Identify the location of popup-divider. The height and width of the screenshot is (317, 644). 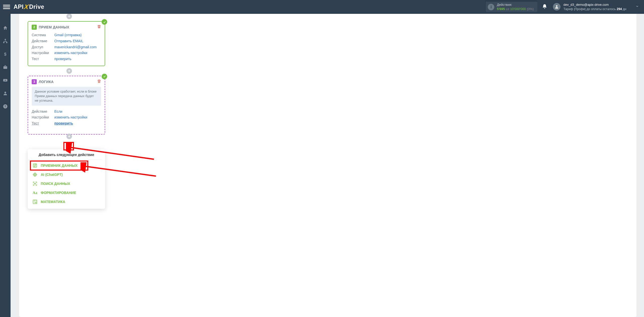
(66, 160).